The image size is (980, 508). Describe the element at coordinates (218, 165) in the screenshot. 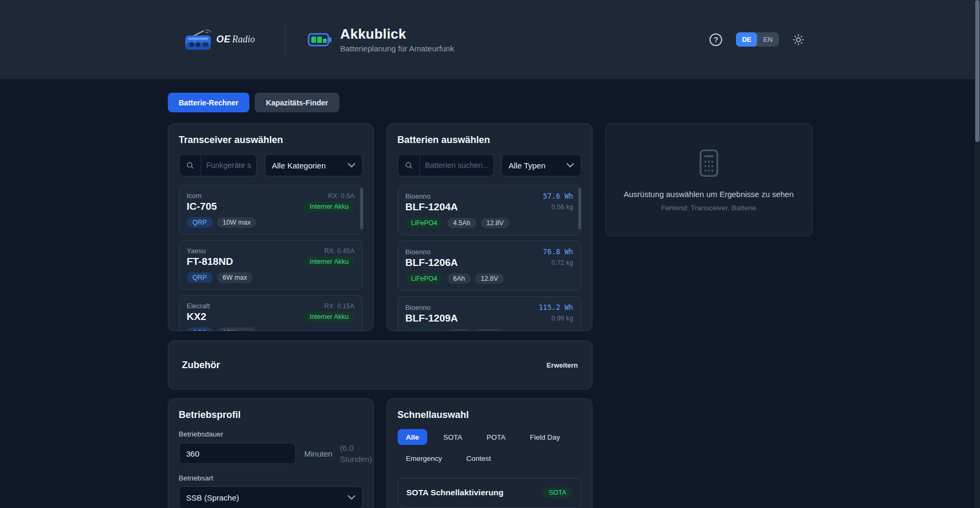

I see `transceiver-search` at that location.